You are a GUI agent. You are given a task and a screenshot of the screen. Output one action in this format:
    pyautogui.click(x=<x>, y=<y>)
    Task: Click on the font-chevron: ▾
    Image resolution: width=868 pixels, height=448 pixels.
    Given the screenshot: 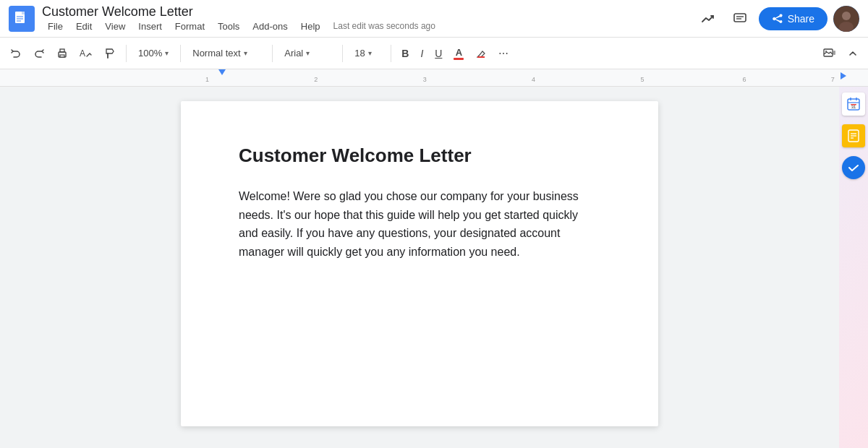 What is the action you would take?
    pyautogui.click(x=308, y=53)
    